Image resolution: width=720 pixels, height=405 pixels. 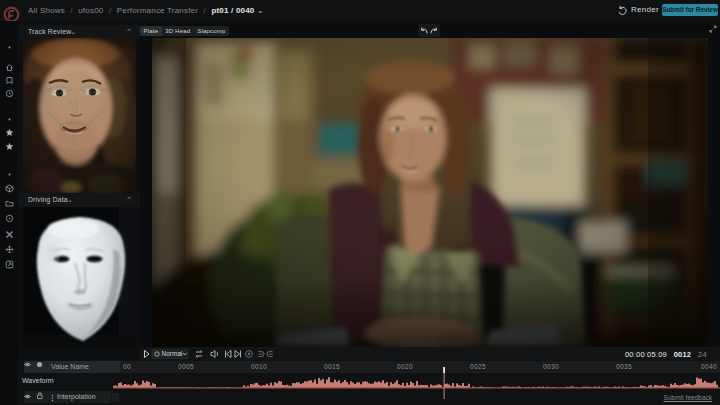 I want to click on svg-text: 00, so click(x=127, y=366).